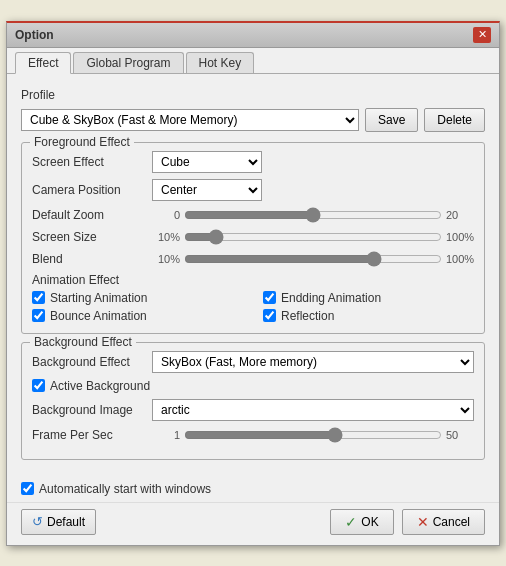  I want to click on bg-effect-label: Background Effect, so click(92, 362).